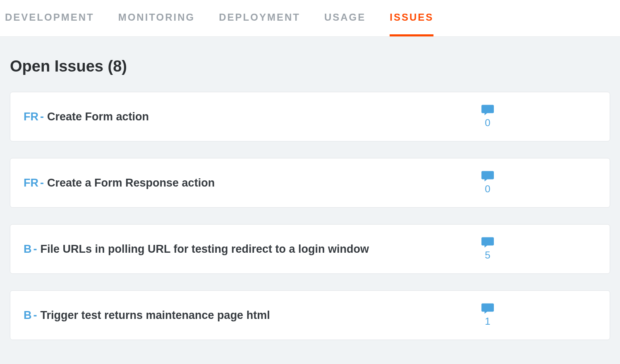  Describe the element at coordinates (487, 321) in the screenshot. I see `comment-count: 1` at that location.